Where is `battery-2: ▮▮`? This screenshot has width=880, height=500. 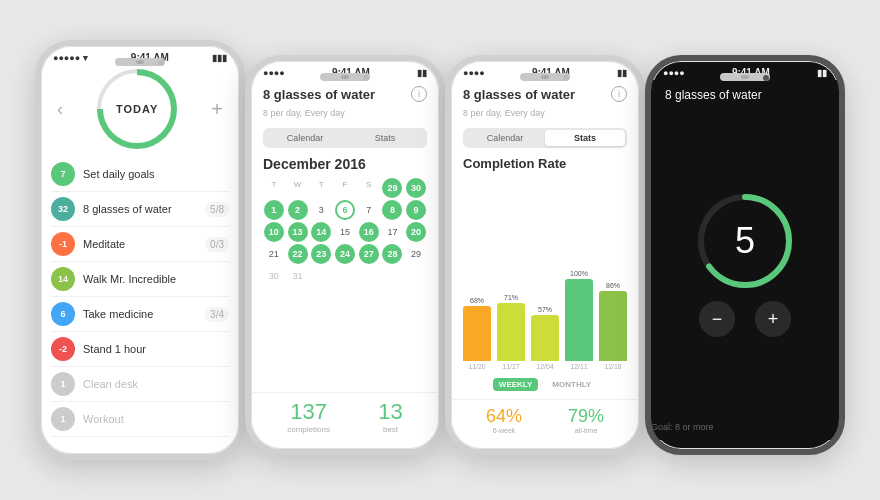 battery-2: ▮▮ is located at coordinates (422, 73).